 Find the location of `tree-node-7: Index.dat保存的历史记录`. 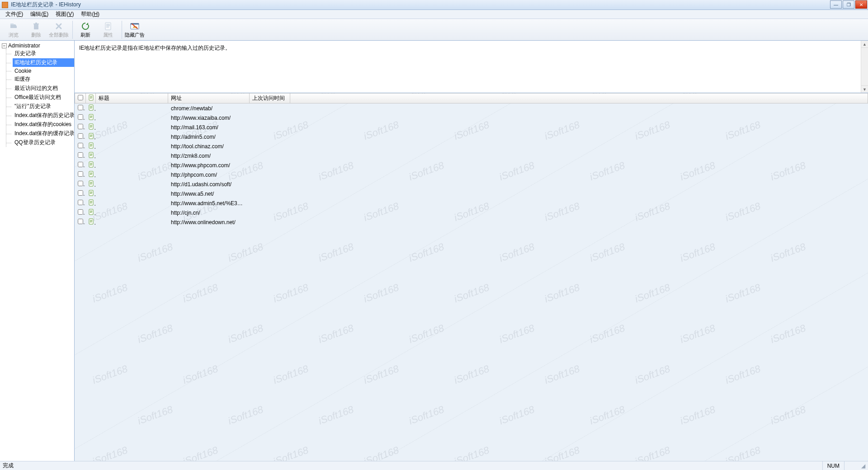

tree-node-7: Index.dat保存的历史记录 is located at coordinates (43, 116).